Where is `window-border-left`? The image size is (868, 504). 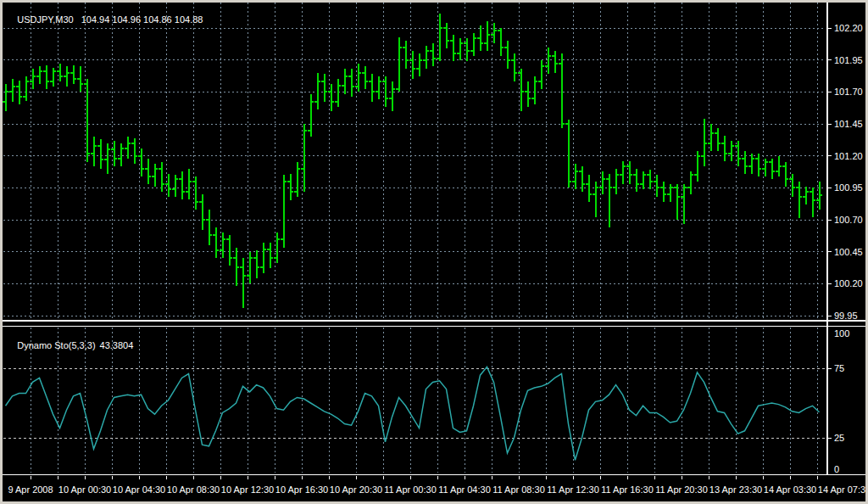
window-border-left is located at coordinates (2, 252).